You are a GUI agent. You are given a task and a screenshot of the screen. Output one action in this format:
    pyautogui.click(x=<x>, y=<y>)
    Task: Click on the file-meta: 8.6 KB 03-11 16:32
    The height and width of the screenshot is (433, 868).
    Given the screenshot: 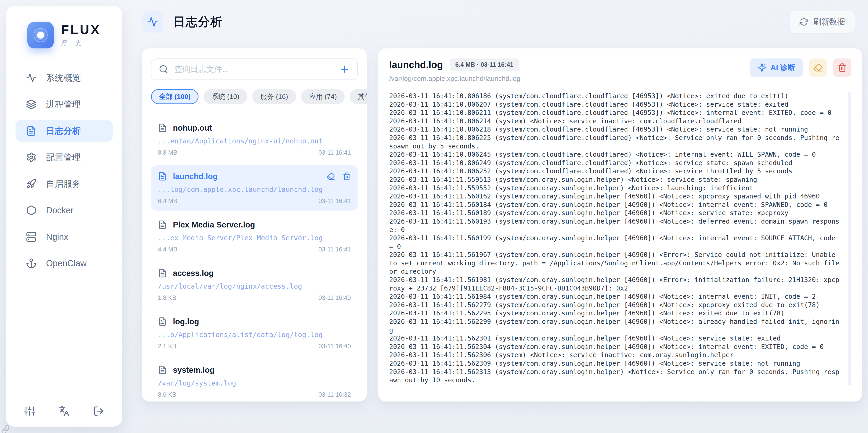 What is the action you would take?
    pyautogui.click(x=254, y=395)
    